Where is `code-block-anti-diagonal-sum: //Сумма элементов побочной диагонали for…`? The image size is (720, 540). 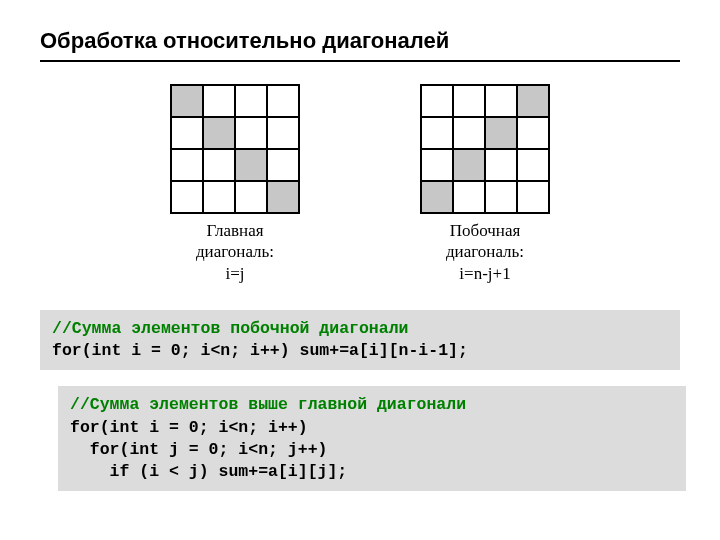 code-block-anti-diagonal-sum: //Сумма элементов побочной диагонали for… is located at coordinates (360, 340).